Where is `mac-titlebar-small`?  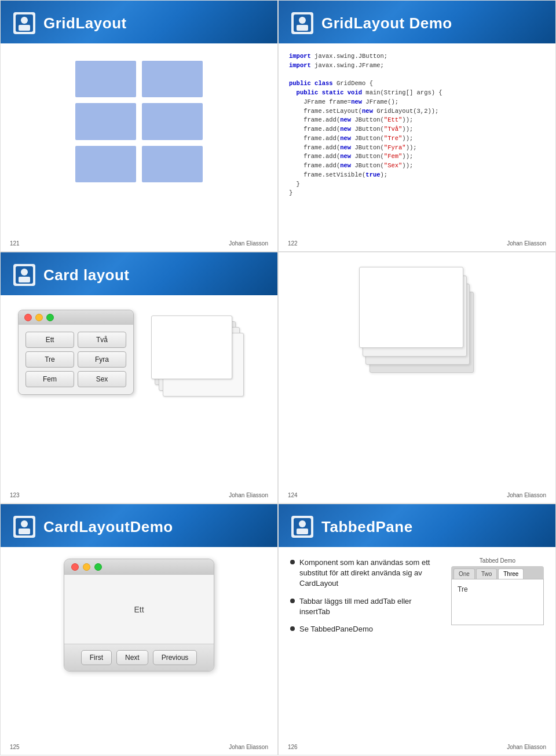 mac-titlebar-small is located at coordinates (76, 317).